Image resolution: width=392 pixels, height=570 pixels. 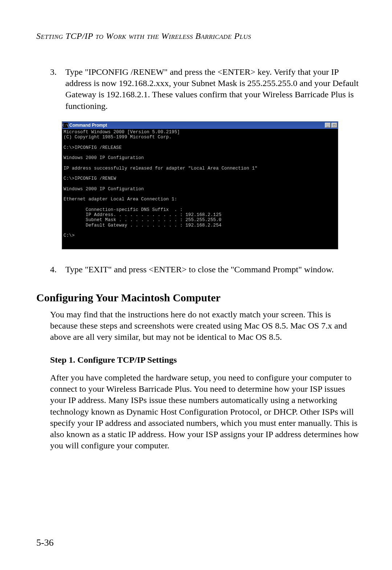 I want to click on window-buttons: _ □, so click(x=331, y=125).